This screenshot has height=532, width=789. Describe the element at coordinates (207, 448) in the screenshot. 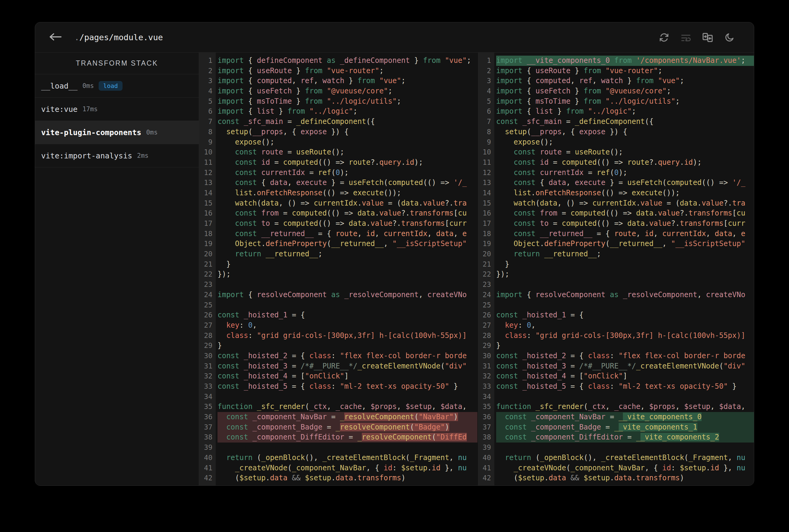

I see `line-number: 39` at that location.